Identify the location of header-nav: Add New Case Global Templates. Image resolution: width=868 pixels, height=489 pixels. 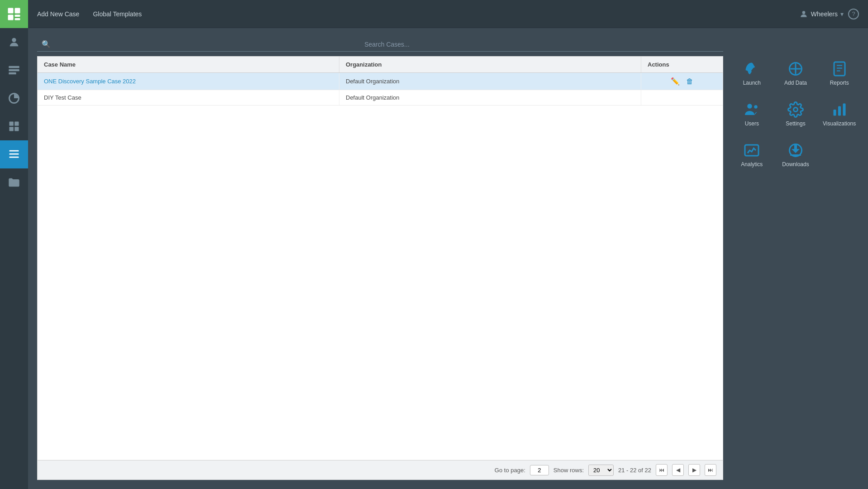
(418, 14).